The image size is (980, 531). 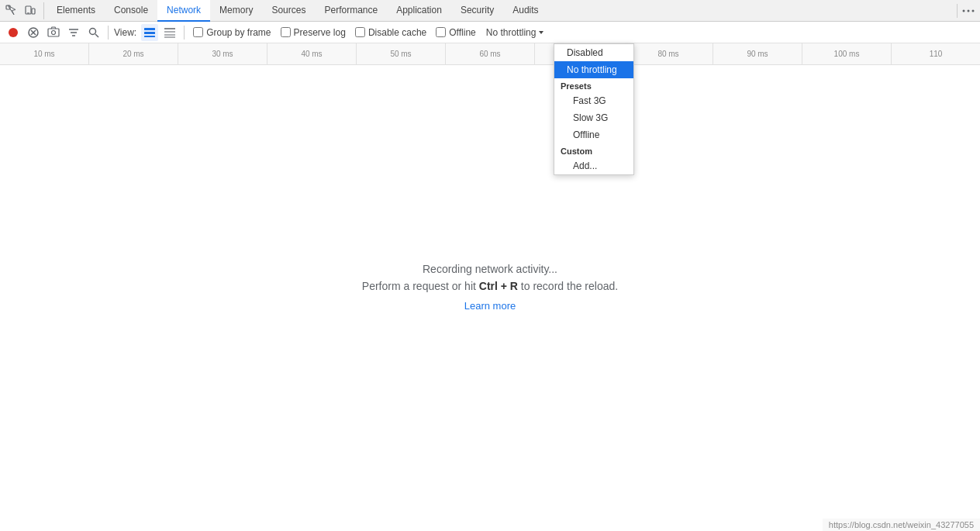 What do you see at coordinates (594, 150) in the screenshot?
I see `throttle-group-custom: Custom` at bounding box center [594, 150].